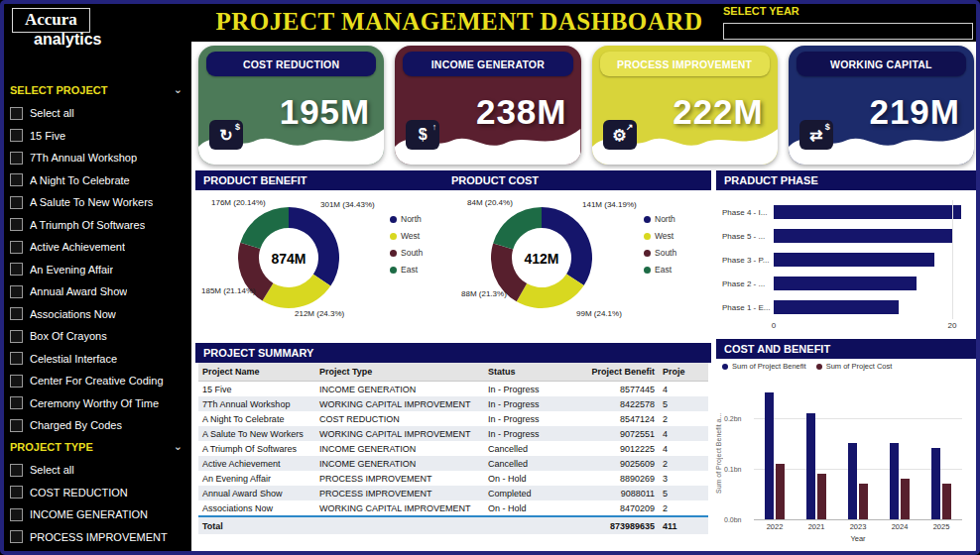  I want to click on sidebar-project-item: Active Achievement, so click(99, 248).